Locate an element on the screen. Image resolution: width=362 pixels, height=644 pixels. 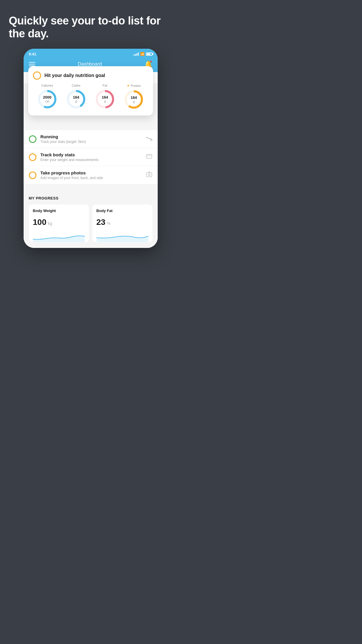
todo-text-body-stats: Track body stats Enter your weight and m… is located at coordinates (91, 157).